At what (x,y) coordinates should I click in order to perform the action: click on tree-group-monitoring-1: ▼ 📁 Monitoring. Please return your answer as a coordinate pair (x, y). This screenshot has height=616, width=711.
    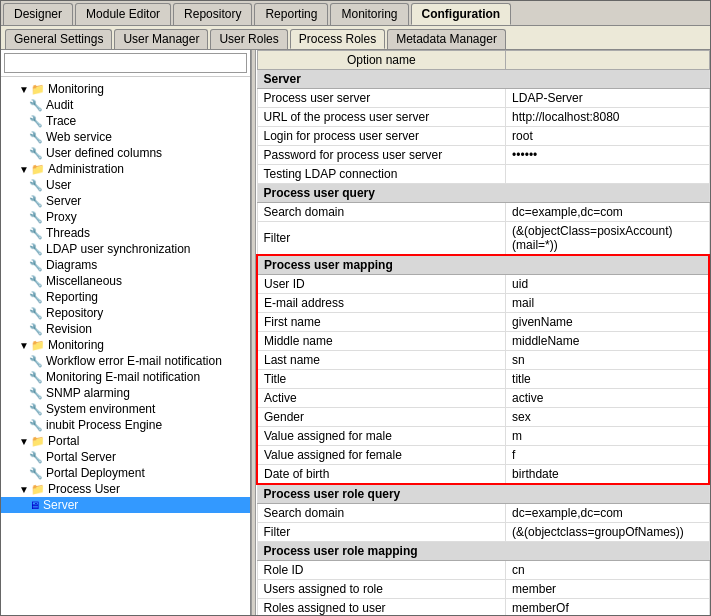
    Looking at the image, I should click on (126, 89).